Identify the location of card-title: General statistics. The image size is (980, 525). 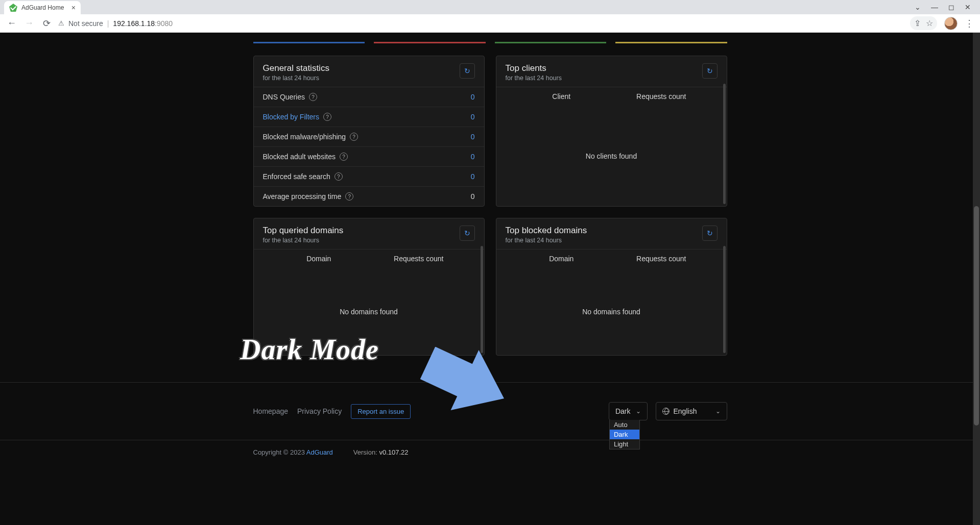
(296, 68).